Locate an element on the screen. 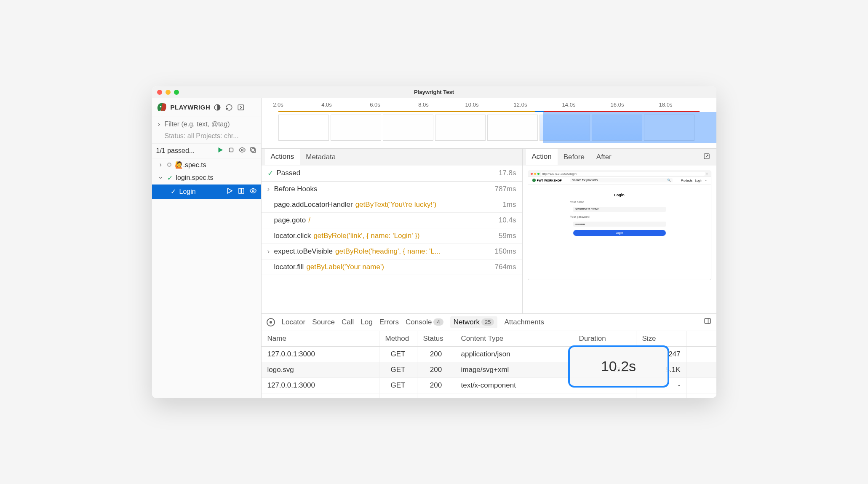 Image resolution: width=868 pixels, height=484 pixels. tab-console: Console 4 is located at coordinates (425, 322).